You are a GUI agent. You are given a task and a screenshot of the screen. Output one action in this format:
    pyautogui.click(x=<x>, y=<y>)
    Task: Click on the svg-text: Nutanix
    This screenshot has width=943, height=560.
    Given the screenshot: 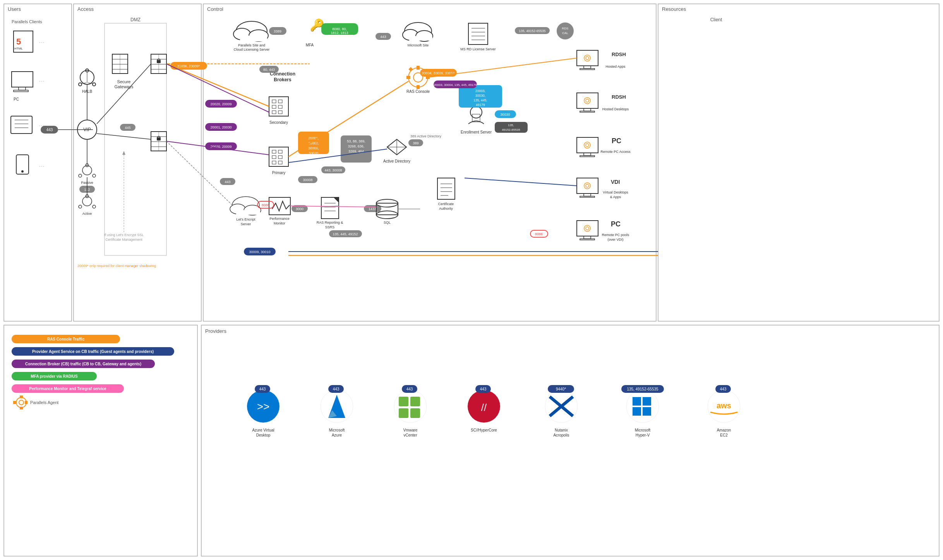 What is the action you would take?
    pyautogui.click(x=561, y=430)
    